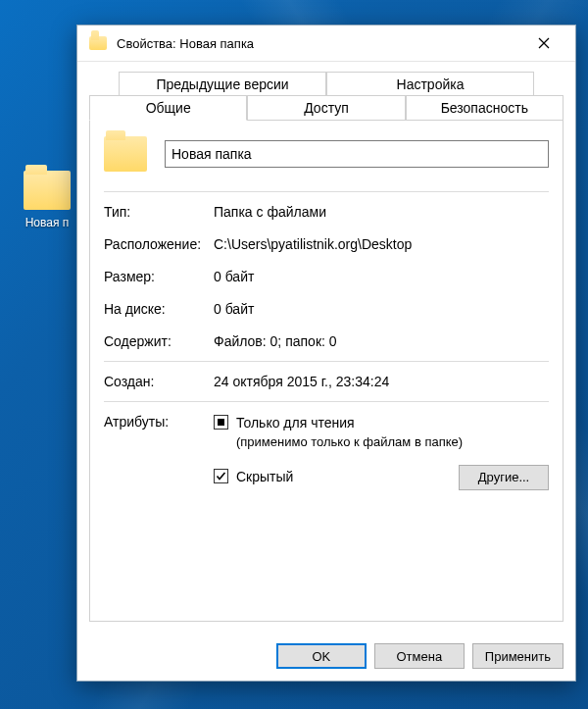 Image resolution: width=588 pixels, height=709 pixels. I want to click on close-button, so click(543, 43).